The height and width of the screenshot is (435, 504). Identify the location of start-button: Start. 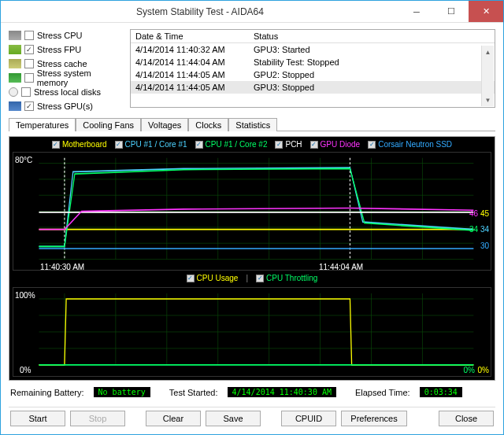
(38, 418).